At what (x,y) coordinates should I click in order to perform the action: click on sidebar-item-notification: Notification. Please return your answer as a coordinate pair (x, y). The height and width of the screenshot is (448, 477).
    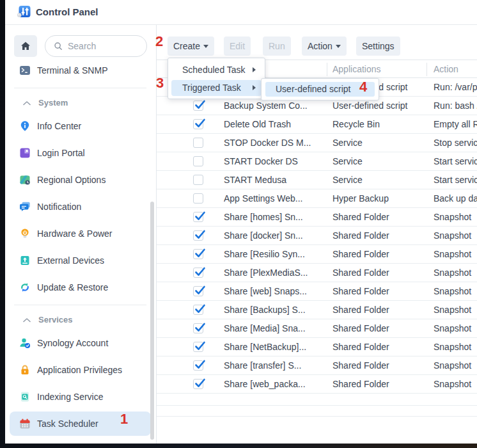
    Looking at the image, I should click on (81, 207).